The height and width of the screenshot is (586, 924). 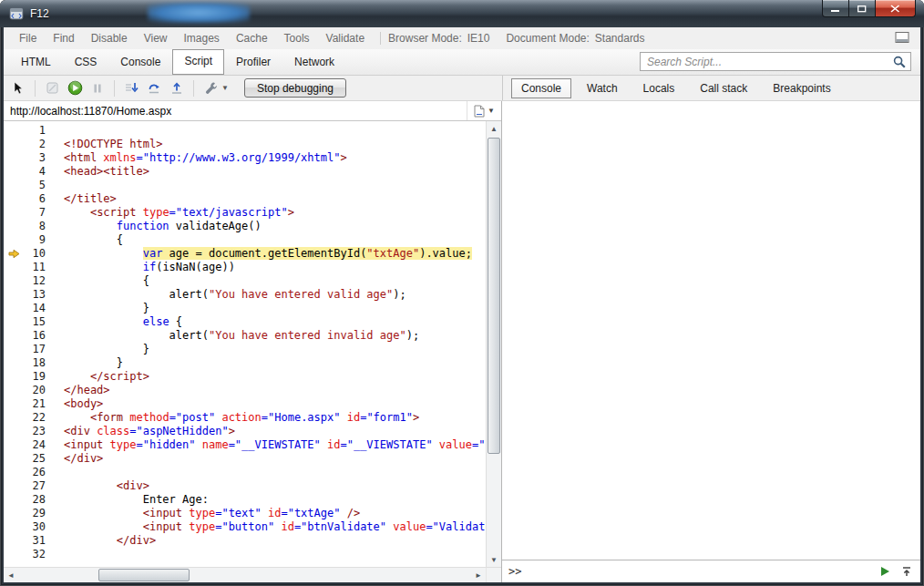 What do you see at coordinates (491, 111) in the screenshot?
I see `file-dropdown-caret-icon: ▼` at bounding box center [491, 111].